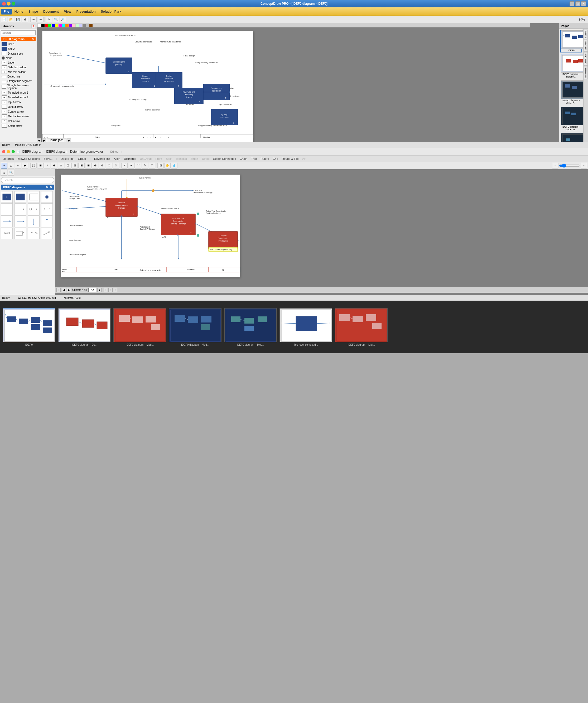  I want to click on shape-cell-box1: 1, so click(7, 197).